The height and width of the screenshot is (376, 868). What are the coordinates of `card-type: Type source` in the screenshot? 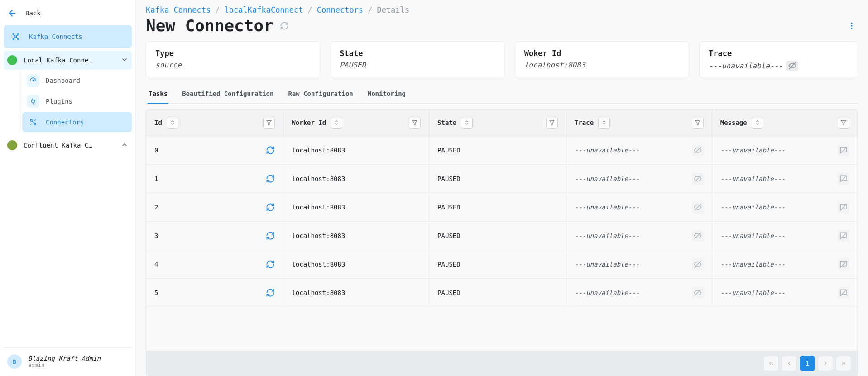 It's located at (233, 60).